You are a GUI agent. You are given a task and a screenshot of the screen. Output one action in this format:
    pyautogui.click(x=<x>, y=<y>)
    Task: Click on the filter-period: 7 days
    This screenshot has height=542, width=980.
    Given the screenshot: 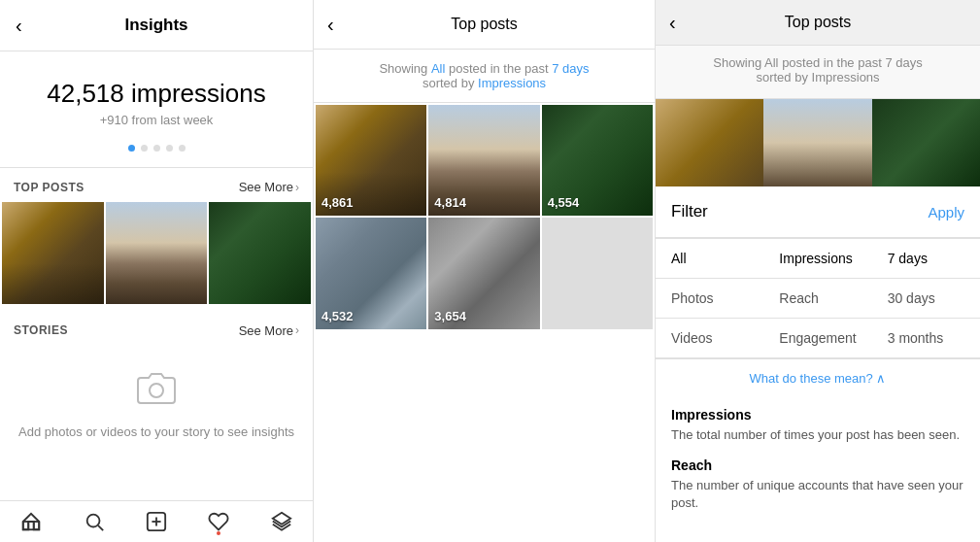 What is the action you would take?
    pyautogui.click(x=570, y=68)
    